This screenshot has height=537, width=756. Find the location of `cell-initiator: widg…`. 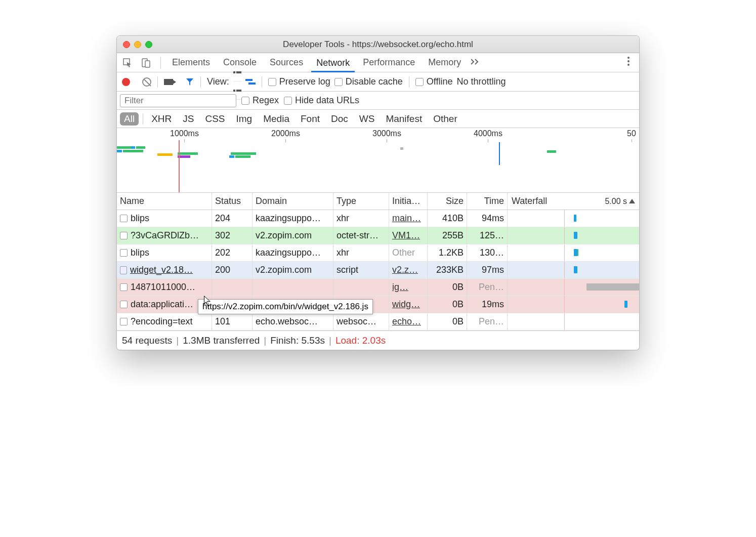

cell-initiator: widg… is located at coordinates (408, 305).